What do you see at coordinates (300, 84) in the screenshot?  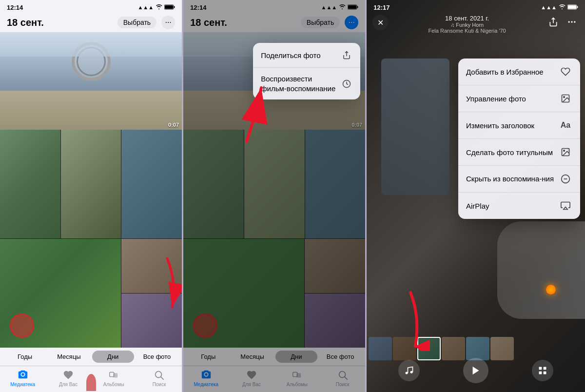 I see `memories-label: Воспроизвести фильм-воспоминание` at bounding box center [300, 84].